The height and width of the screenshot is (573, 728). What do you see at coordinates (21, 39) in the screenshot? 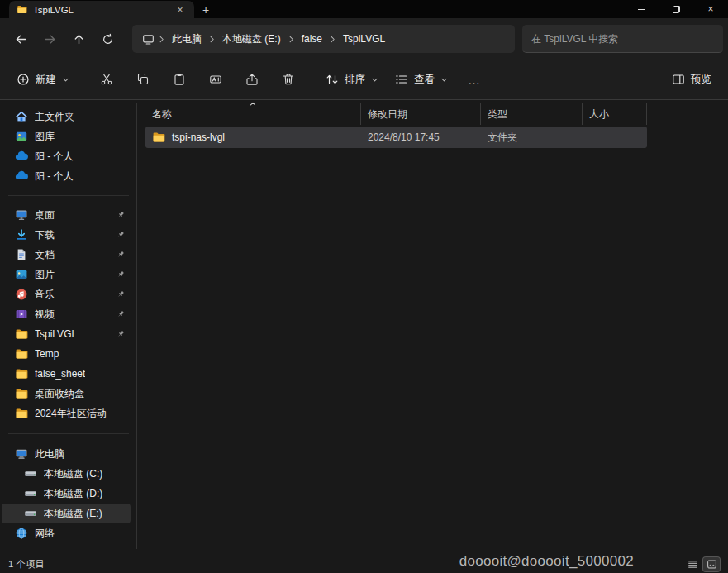
I see `back-button` at bounding box center [21, 39].